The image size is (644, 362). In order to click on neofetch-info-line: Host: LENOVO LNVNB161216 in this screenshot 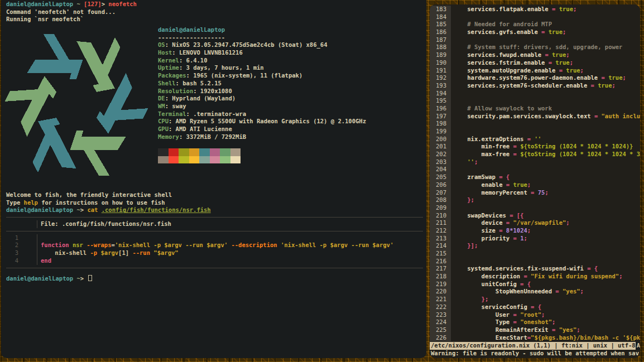, I will do `click(262, 53)`.